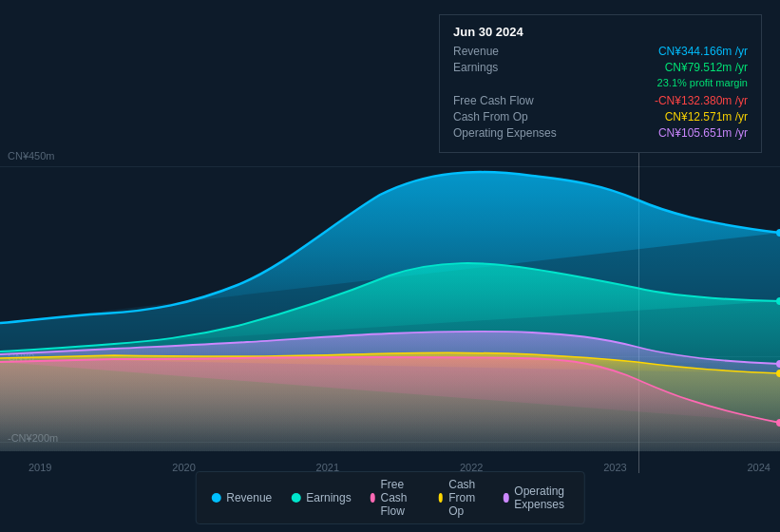 Image resolution: width=780 pixels, height=532 pixels. Describe the element at coordinates (707, 117) in the screenshot. I see `cash-from-op-value: CN¥12.571m /yr` at that location.